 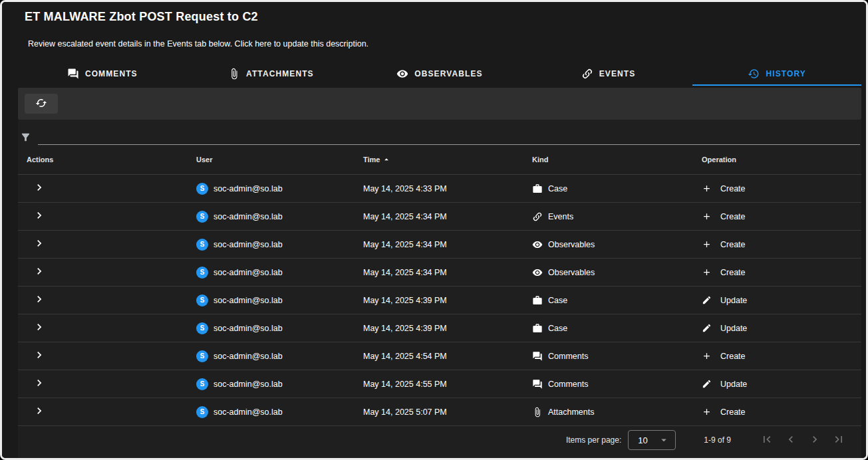 What do you see at coordinates (439, 160) in the screenshot?
I see `column-header-time: Time` at bounding box center [439, 160].